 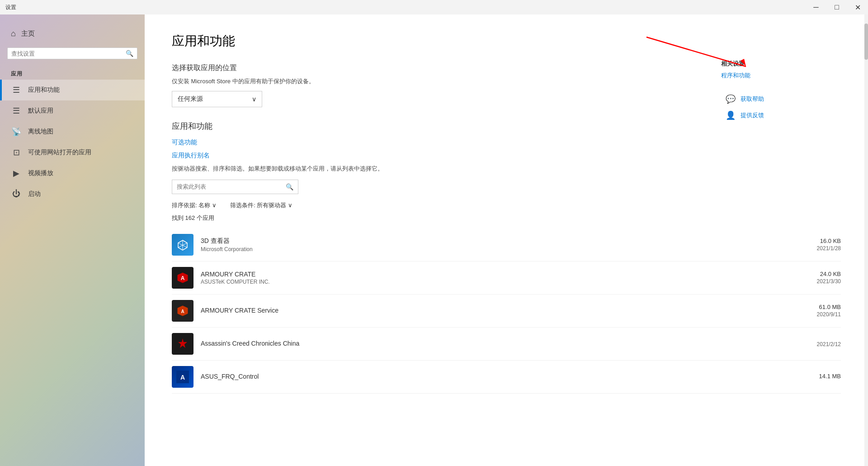 What do you see at coordinates (506, 205) in the screenshot?
I see `sort-filter-row: 排序依据: 名称 ∨ 筛选条件: 所有驱动器 ∨` at bounding box center [506, 205].